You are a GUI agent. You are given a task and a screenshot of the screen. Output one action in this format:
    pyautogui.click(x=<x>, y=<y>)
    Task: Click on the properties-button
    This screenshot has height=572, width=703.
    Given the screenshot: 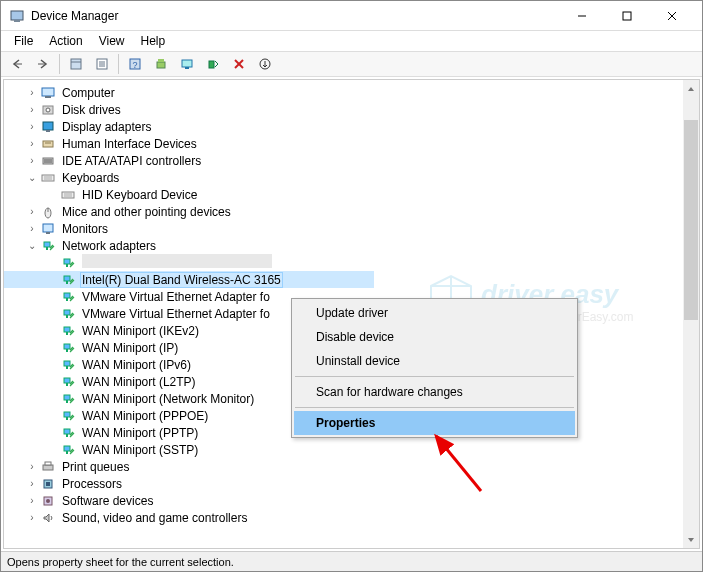 What is the action you would take?
    pyautogui.click(x=102, y=64)
    